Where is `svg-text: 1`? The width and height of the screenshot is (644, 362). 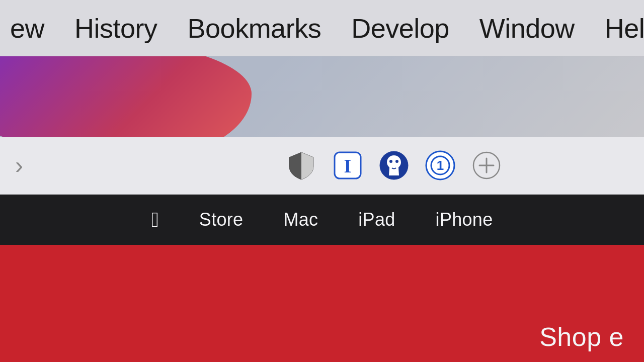
svg-text: 1 is located at coordinates (440, 165).